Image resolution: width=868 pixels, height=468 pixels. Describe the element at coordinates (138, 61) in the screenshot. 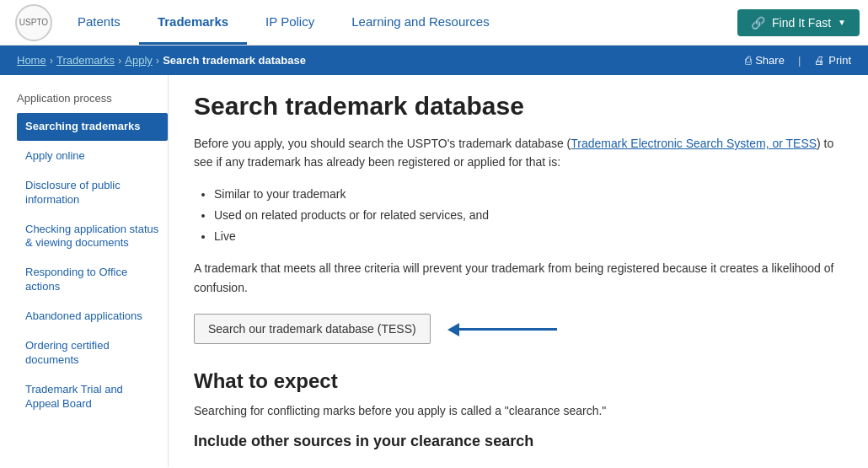

I see `breadcrumb-apply: Apply` at that location.